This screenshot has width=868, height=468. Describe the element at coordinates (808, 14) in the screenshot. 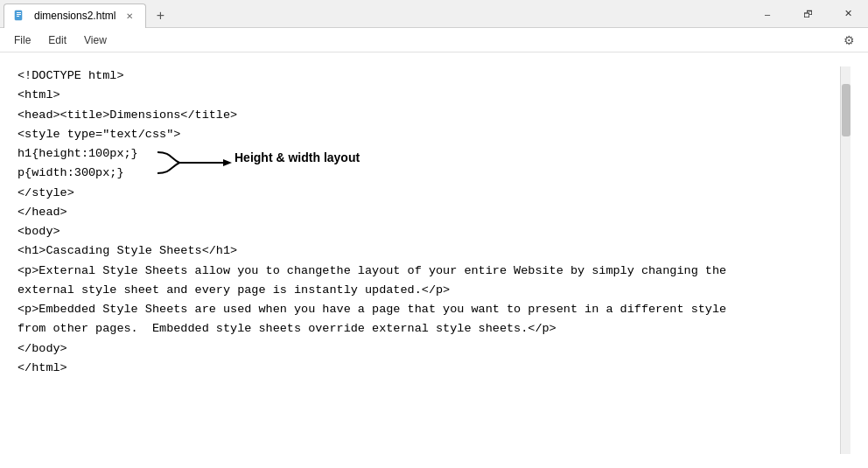

I see `window-controls: – 🗗 ✕` at that location.